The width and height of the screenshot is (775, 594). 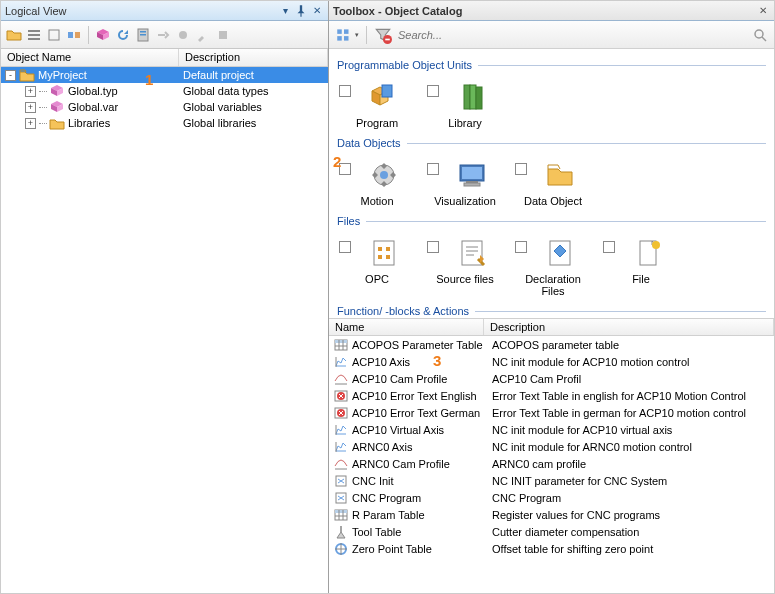 What do you see at coordinates (406, 327) in the screenshot?
I see `list-col-name: Name` at bounding box center [406, 327].